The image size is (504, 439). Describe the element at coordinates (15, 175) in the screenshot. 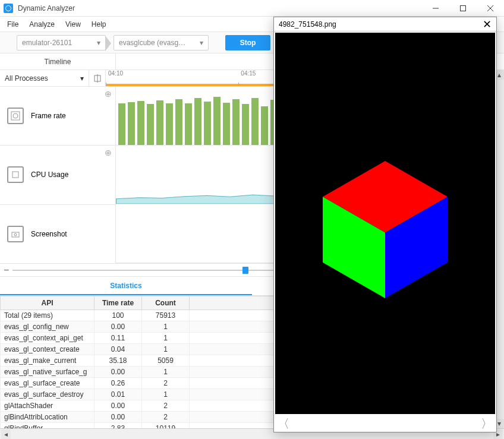

I see `cpu-icon` at that location.